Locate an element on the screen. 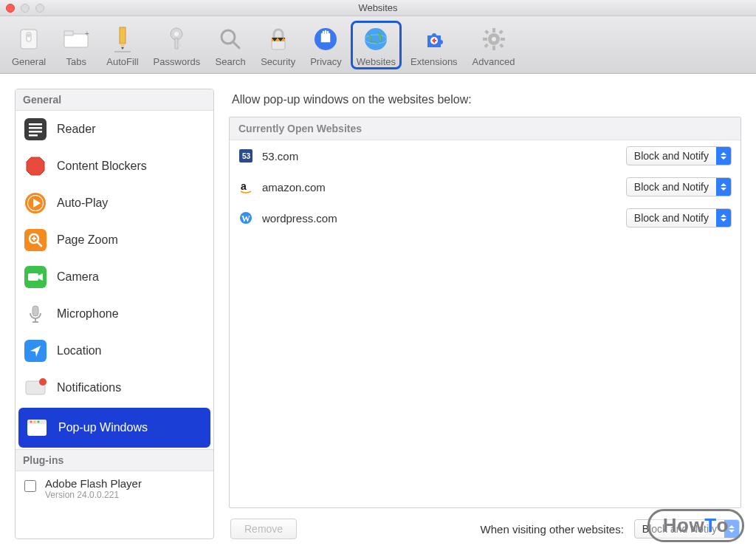  svg-text: 53 is located at coordinates (247, 157).